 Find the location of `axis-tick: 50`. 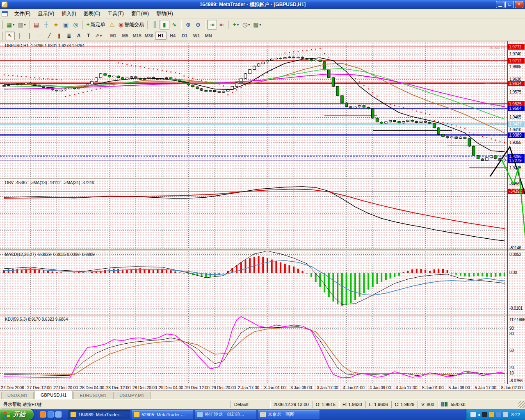

axis-tick: 50 is located at coordinates (512, 350).